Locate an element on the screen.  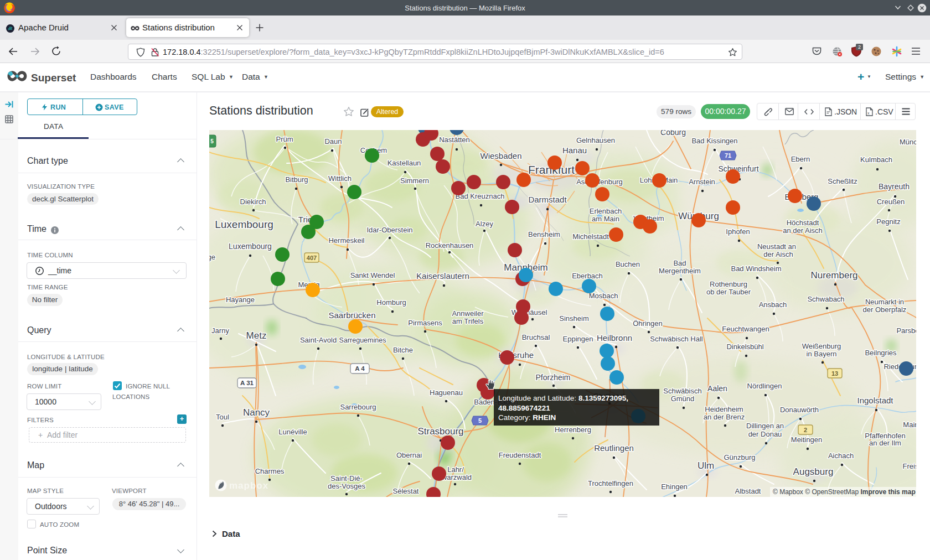
svg-text: 407 is located at coordinates (312, 258).